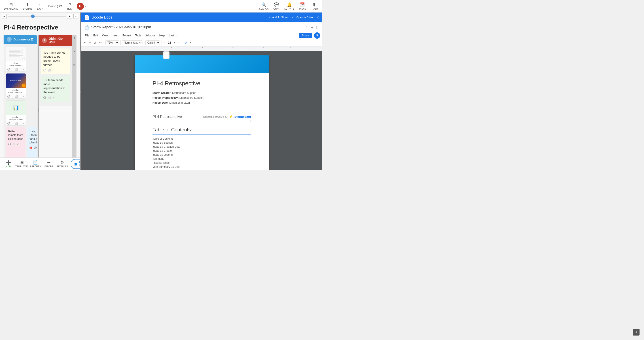  Describe the element at coordinates (202, 170) in the screenshot. I see `toc-item-9: Comments` at that location.